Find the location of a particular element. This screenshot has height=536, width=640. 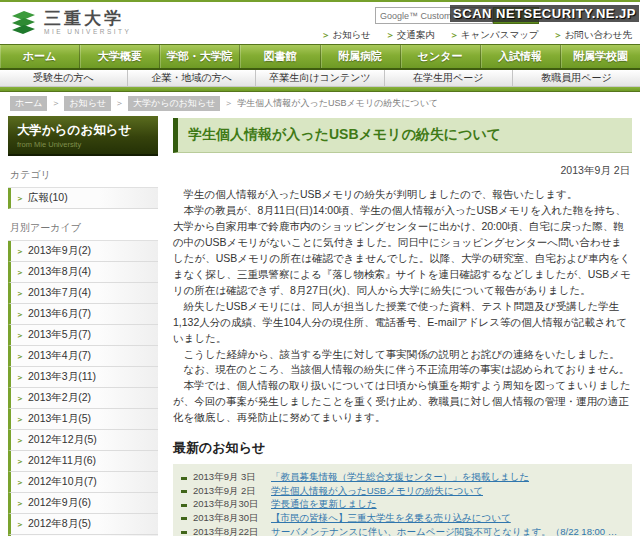

sidebar-list-item: ＞2013年8月(4) is located at coordinates (83, 272).